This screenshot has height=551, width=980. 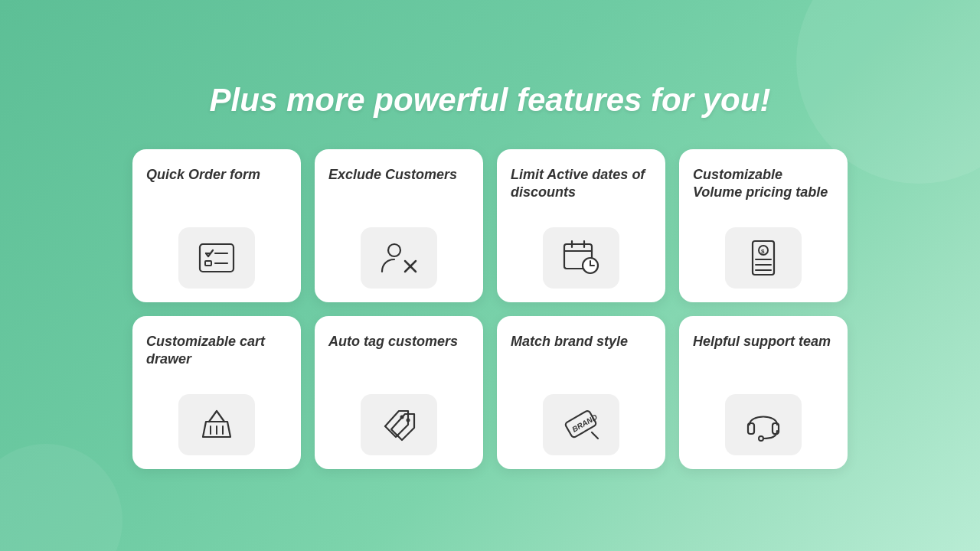 I want to click on icon-bg-helpful-support, so click(x=763, y=425).